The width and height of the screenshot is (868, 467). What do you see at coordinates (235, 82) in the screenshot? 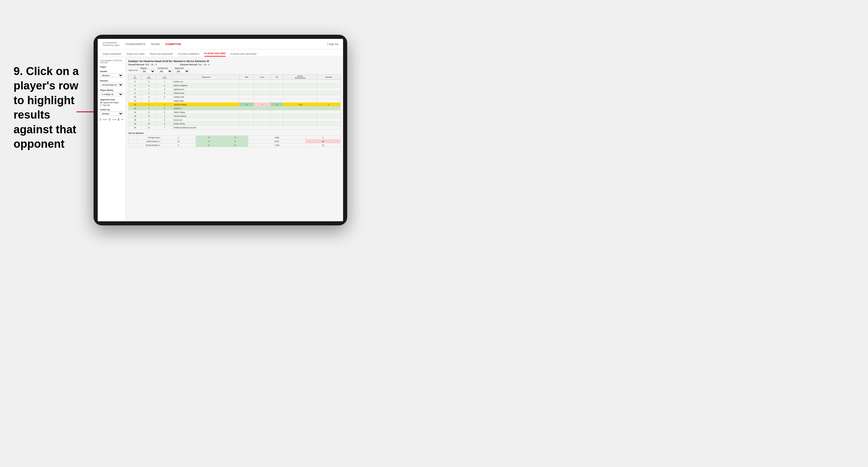
I see `table-row: 341Esther Lee` at bounding box center [235, 82].